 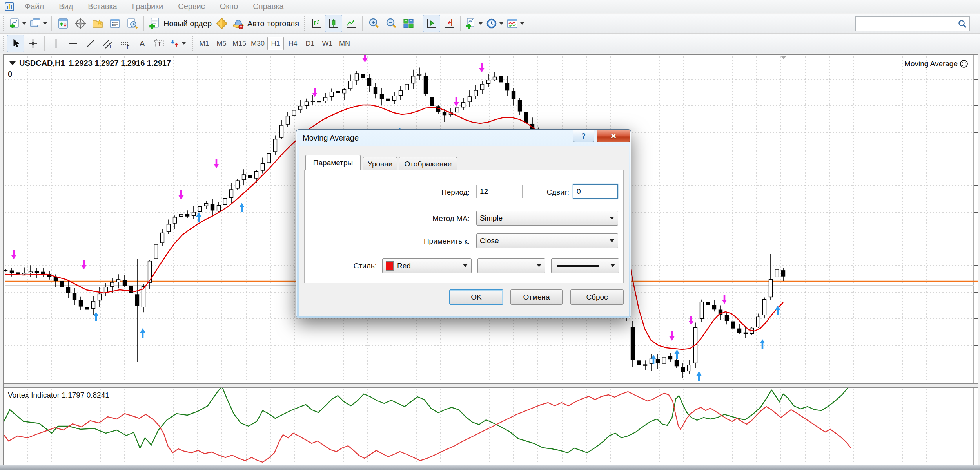 I want to click on apply-to-label: Применить к:, so click(x=428, y=241).